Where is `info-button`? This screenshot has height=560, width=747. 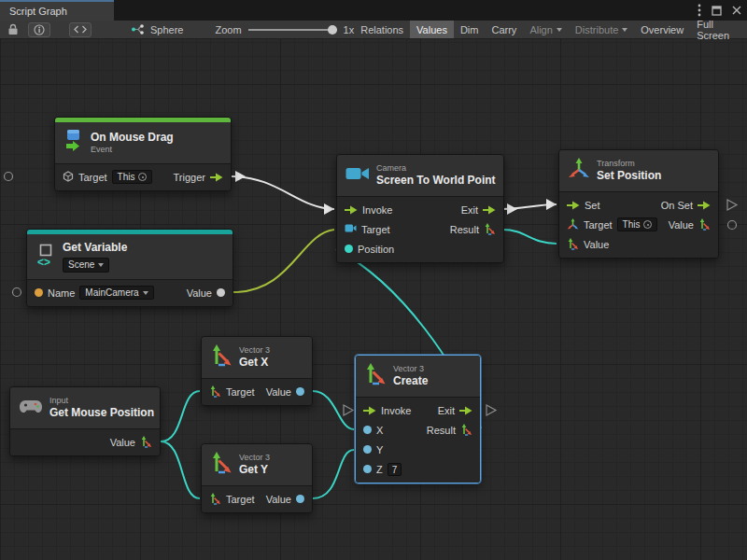 info-button is located at coordinates (39, 30).